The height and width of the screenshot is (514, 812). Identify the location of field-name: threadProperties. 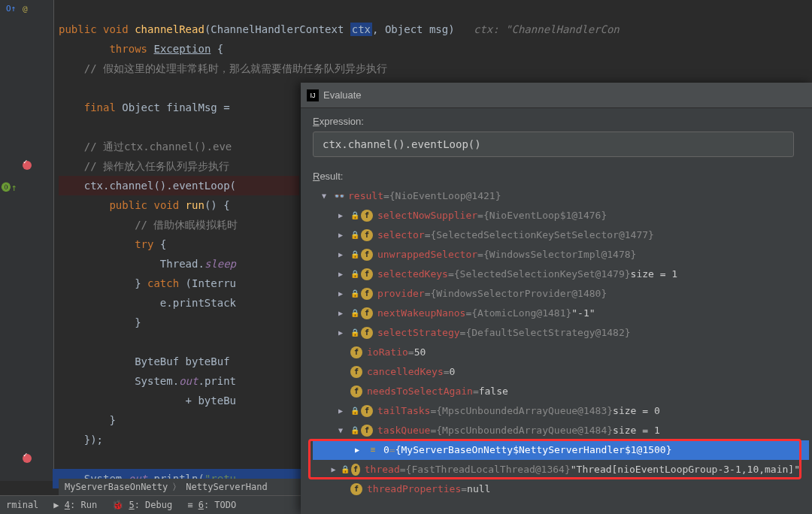
(414, 489).